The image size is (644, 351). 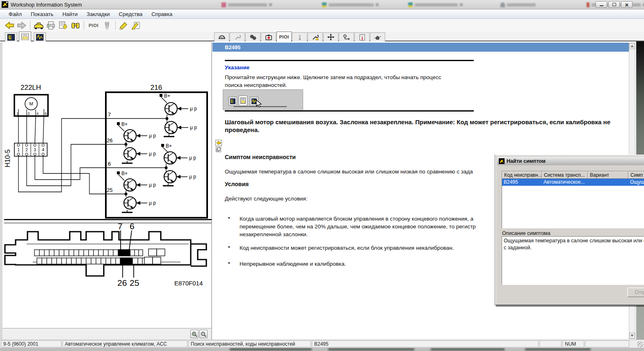 What do you see at coordinates (75, 25) in the screenshot?
I see `search-binoculars-button` at bounding box center [75, 25].